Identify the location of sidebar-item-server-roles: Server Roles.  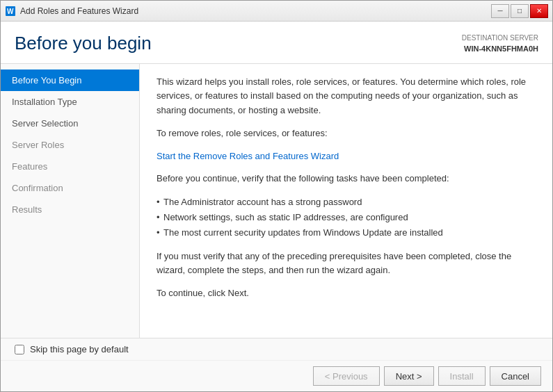
(70, 145).